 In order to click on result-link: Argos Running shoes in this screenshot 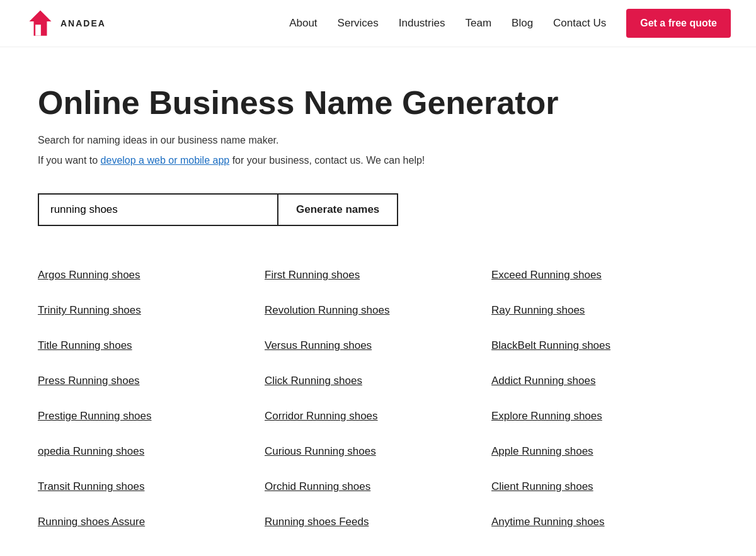, I will do `click(151, 275)`.